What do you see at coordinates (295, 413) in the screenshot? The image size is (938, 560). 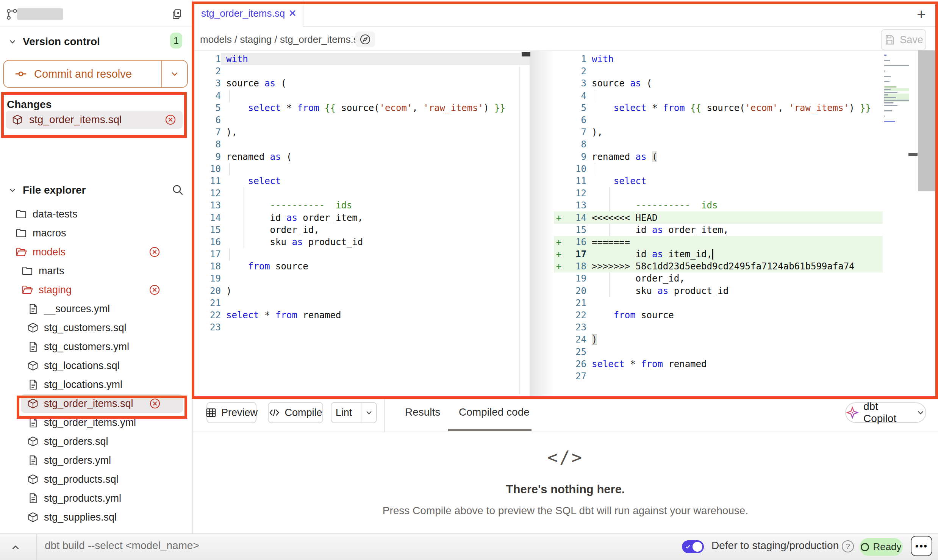 I see `compile-button: Compile` at bounding box center [295, 413].